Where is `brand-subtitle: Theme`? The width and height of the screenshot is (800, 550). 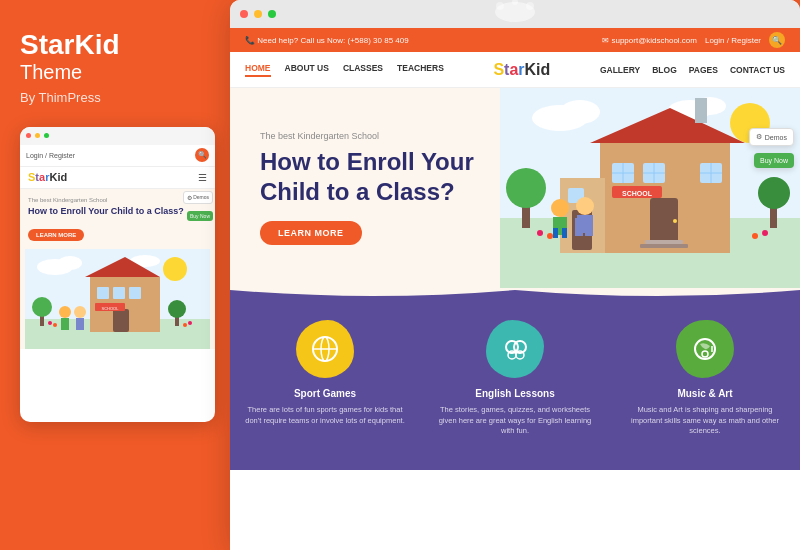 brand-subtitle: Theme is located at coordinates (51, 72).